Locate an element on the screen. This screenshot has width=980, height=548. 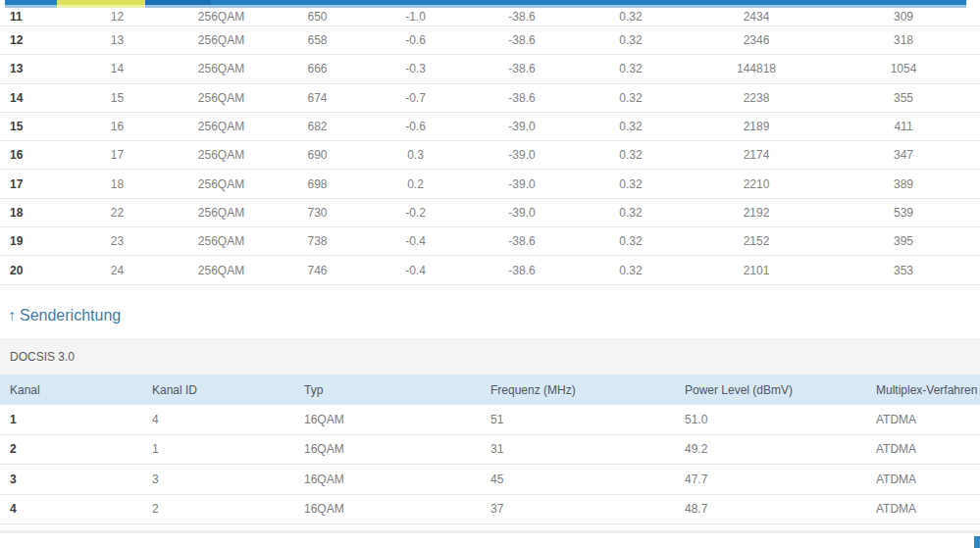
cell-value: 1054 is located at coordinates (903, 69).